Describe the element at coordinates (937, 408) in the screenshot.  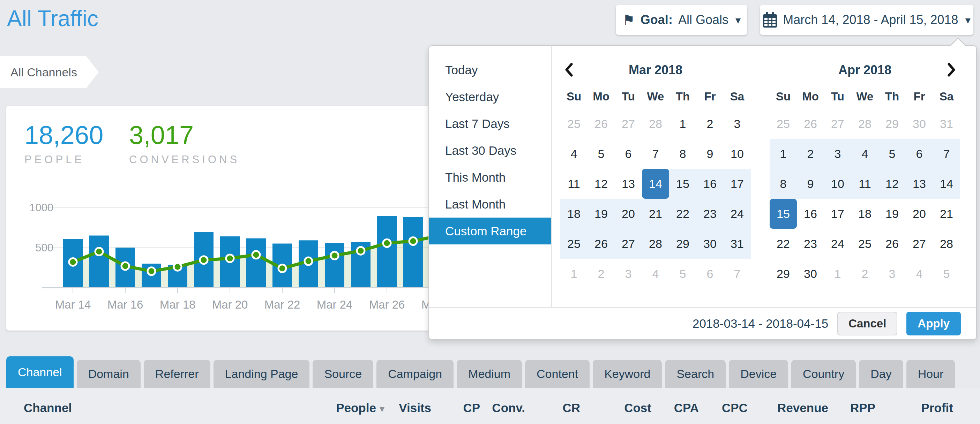
I see `column-header-profit: Profit` at that location.